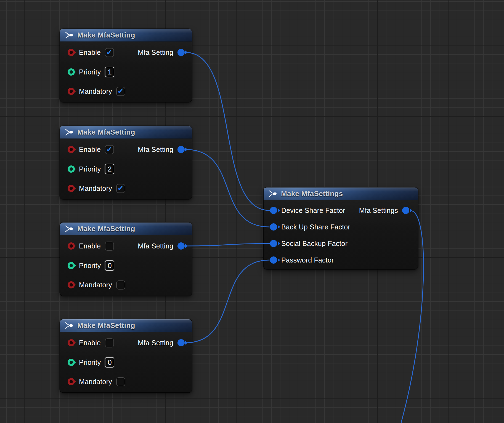  Describe the element at coordinates (274, 243) in the screenshot. I see `pin-social-backup-factor` at that location.